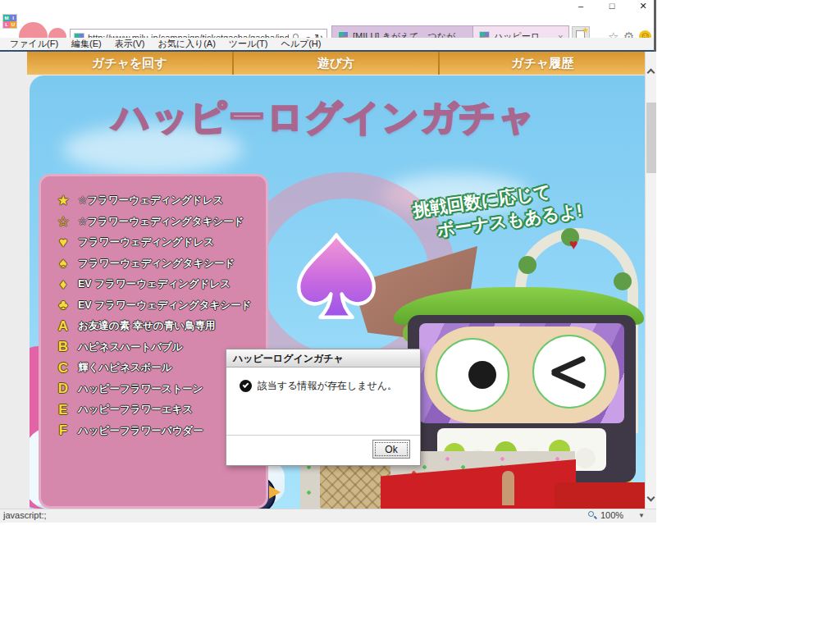  What do you see at coordinates (159, 222) in the screenshot?
I see `prize-row: ☆ ☆フラワーウェディングタキシード` at bounding box center [159, 222].